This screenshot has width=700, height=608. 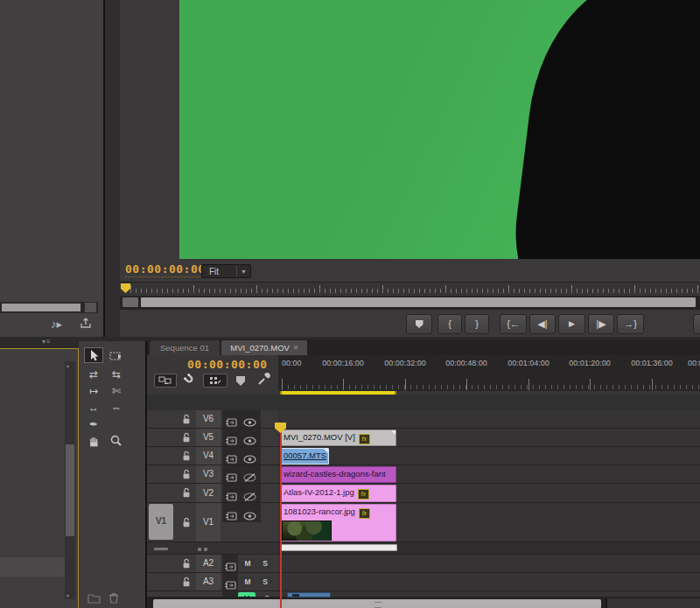 What do you see at coordinates (116, 391) in the screenshot?
I see `razor-tool: ✄` at bounding box center [116, 391].